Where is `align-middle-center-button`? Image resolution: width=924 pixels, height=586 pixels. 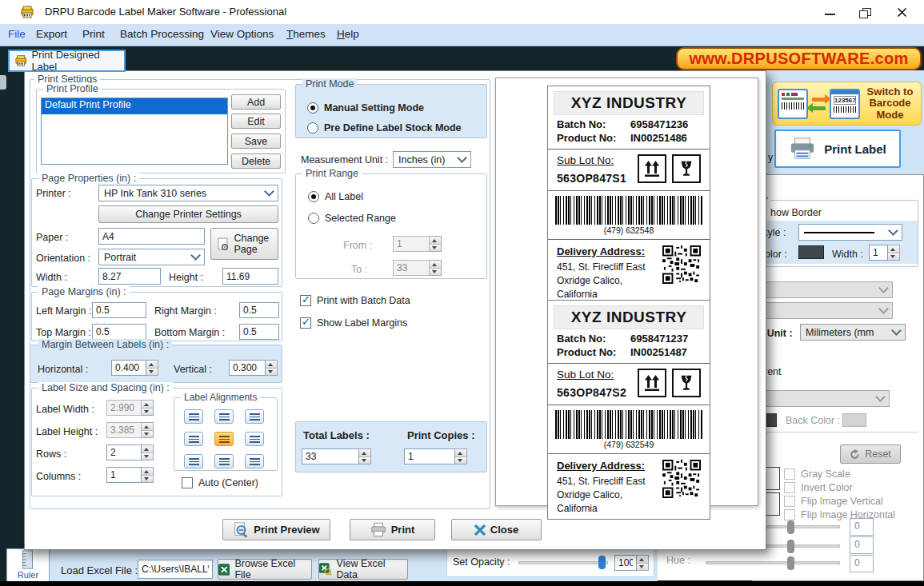 align-middle-center-button is located at coordinates (224, 439).